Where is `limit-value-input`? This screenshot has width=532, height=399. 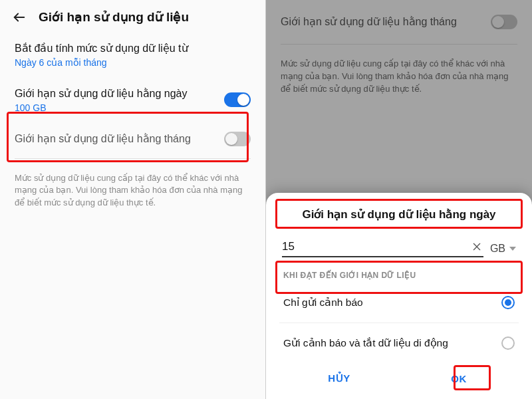 limit-value-input is located at coordinates (376, 247).